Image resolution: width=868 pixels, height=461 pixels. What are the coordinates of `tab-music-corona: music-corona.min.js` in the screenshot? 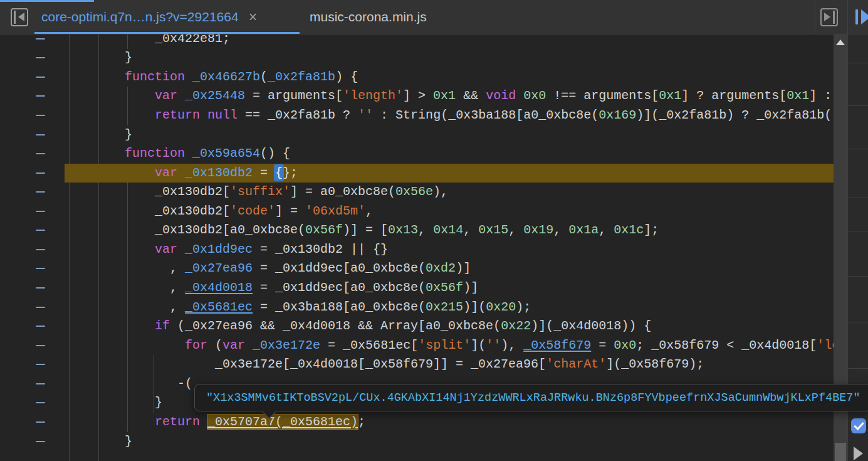 It's located at (363, 17).